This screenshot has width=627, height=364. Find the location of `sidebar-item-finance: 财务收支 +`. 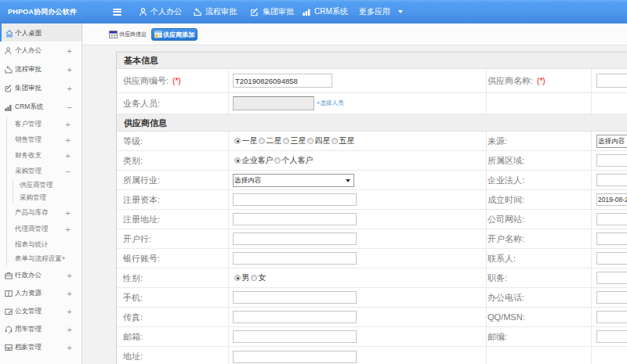

sidebar-item-finance: 财务收支 + is located at coordinates (44, 156).